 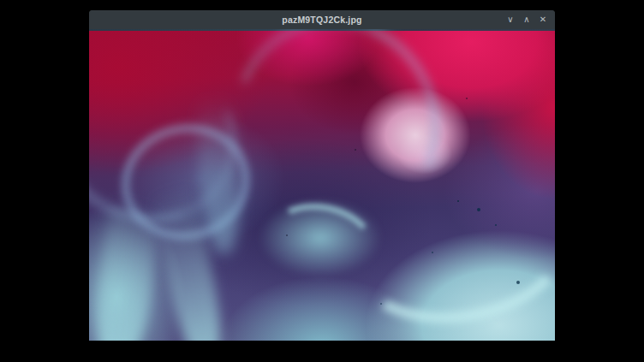 What do you see at coordinates (527, 20) in the screenshot?
I see `window-controls: ∨ ∧ ✕` at bounding box center [527, 20].